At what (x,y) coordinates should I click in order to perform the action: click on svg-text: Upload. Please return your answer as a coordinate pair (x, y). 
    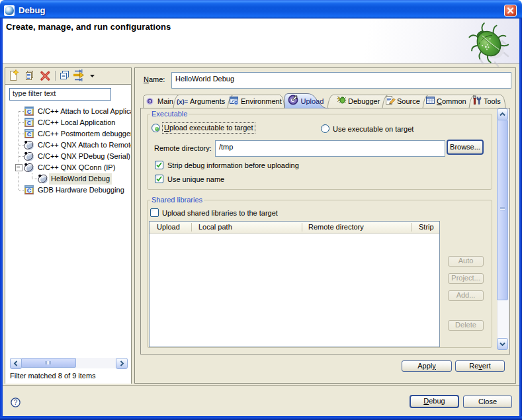
    Looking at the image, I should click on (312, 101).